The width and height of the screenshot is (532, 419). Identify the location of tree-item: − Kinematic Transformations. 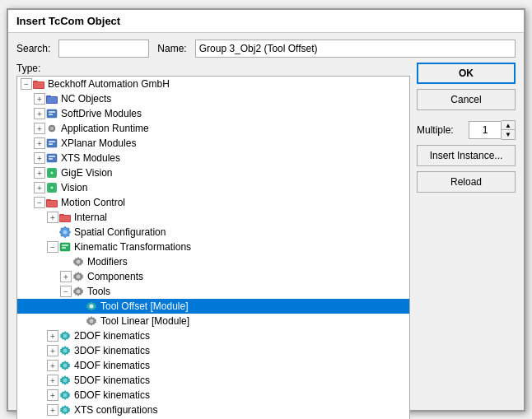
(213, 247).